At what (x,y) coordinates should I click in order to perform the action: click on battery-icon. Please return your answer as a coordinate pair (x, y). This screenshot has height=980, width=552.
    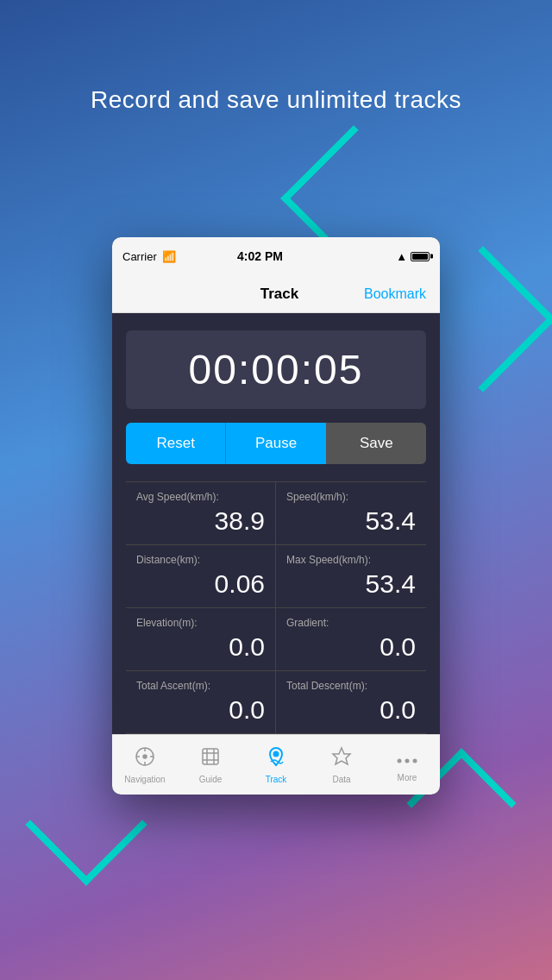
    Looking at the image, I should click on (420, 257).